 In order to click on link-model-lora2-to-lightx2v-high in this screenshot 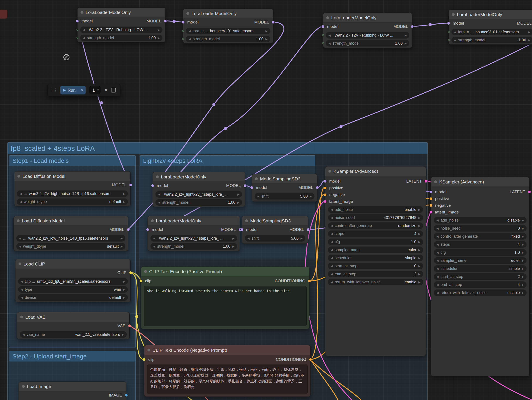, I will do `click(218, 104)`.